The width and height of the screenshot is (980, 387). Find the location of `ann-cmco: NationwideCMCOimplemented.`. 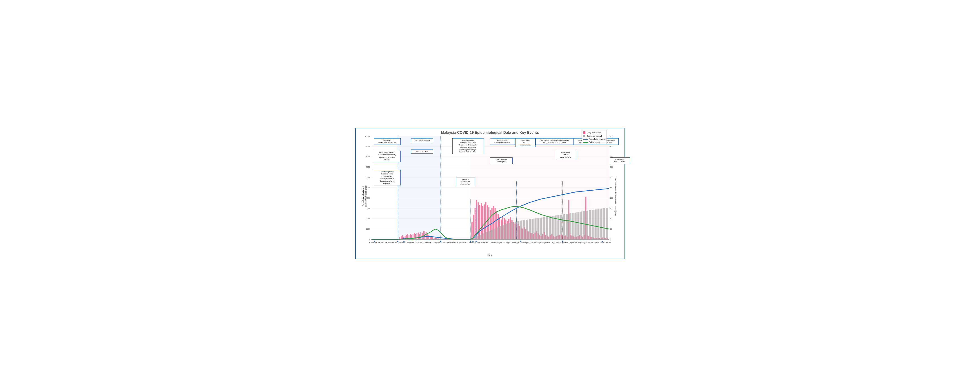

ann-cmco: NationwideCMCOimplemented. is located at coordinates (566, 155).